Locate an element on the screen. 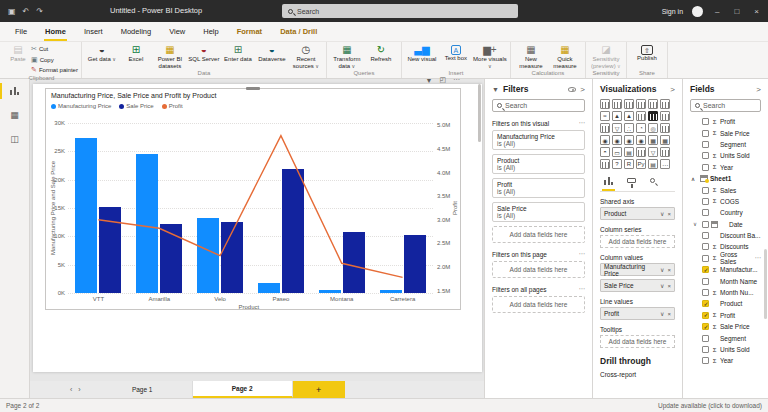 Image resolution: width=768 pixels, height=412 pixels. new-page-button: + is located at coordinates (319, 390).